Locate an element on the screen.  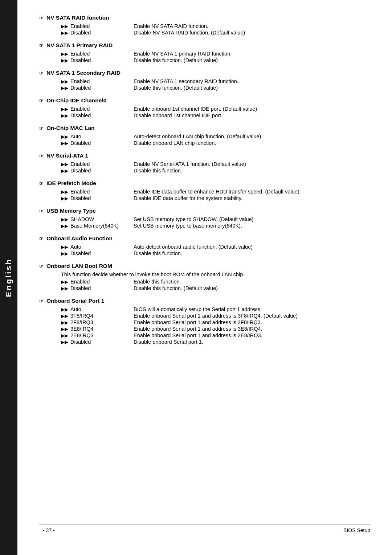
section-nv-sata-raid: ☞NV SATA RAID function▶▶EnabledEnable NV… is located at coordinates (205, 25).